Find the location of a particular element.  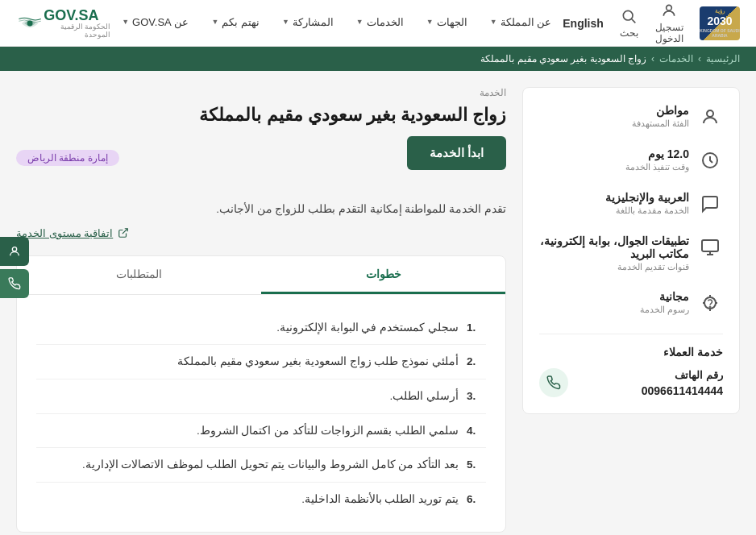

nav-item-about-kingdom: عن المملكة ▼ is located at coordinates (521, 23).